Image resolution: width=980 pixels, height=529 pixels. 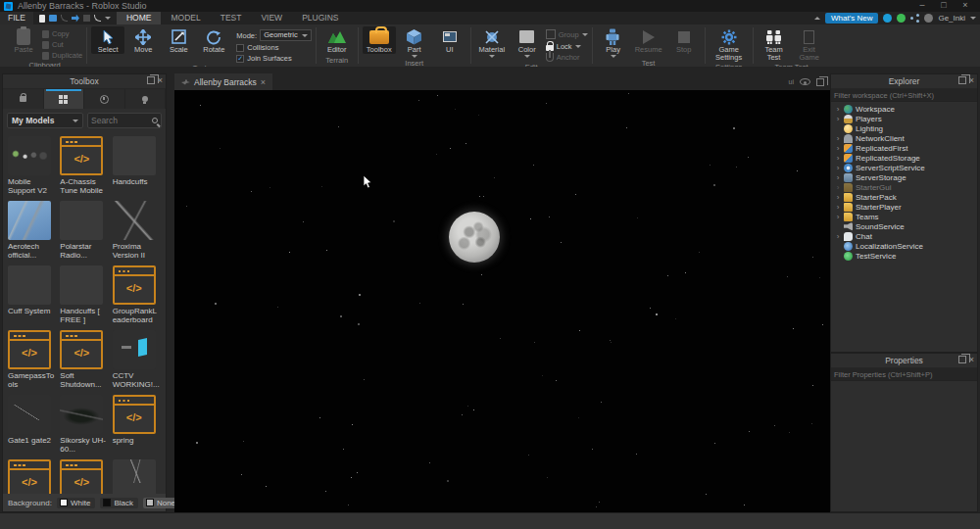 What do you see at coordinates (137, 426) in the screenshot?
I see `toolbox-item: spring` at bounding box center [137, 426].